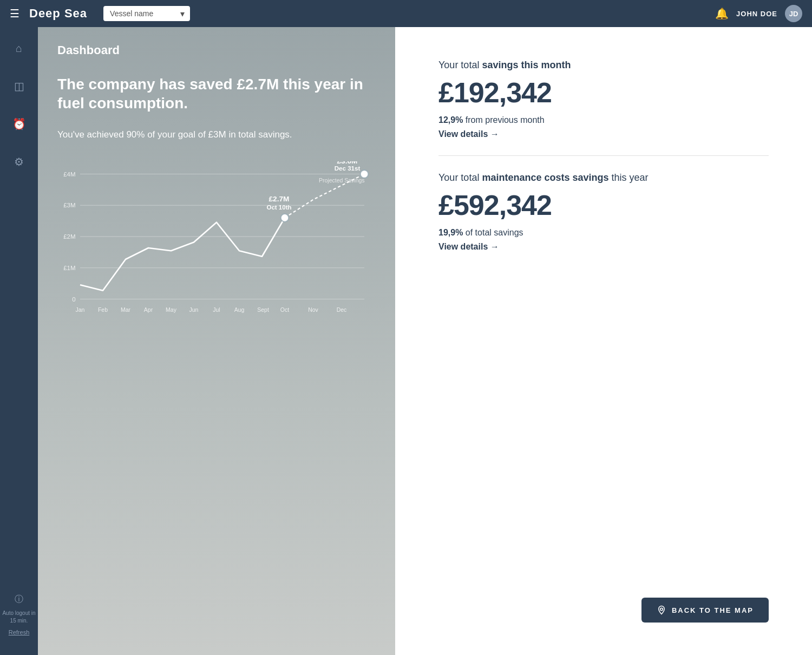  Describe the element at coordinates (194, 309) in the screenshot. I see `svg-text: Jun` at that location.